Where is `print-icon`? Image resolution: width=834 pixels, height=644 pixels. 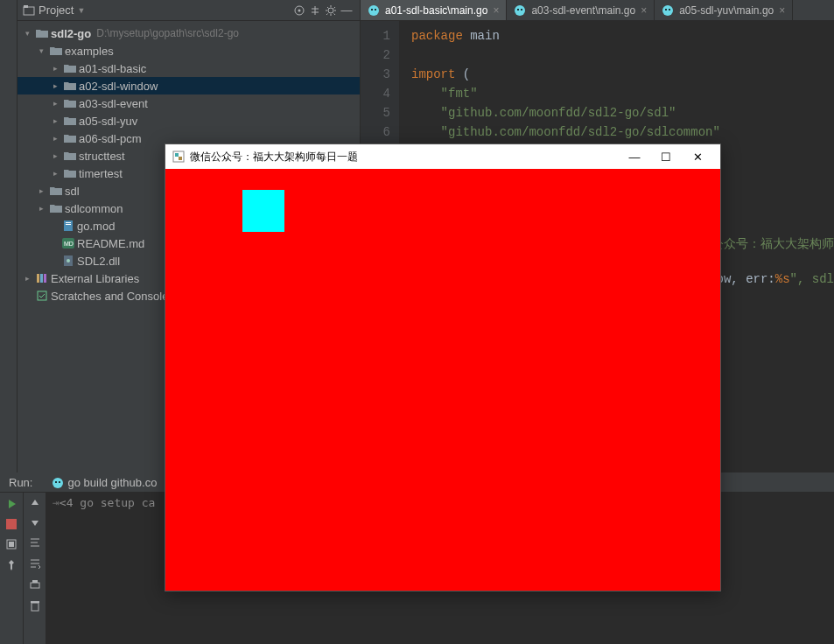
print-icon is located at coordinates (35, 584).